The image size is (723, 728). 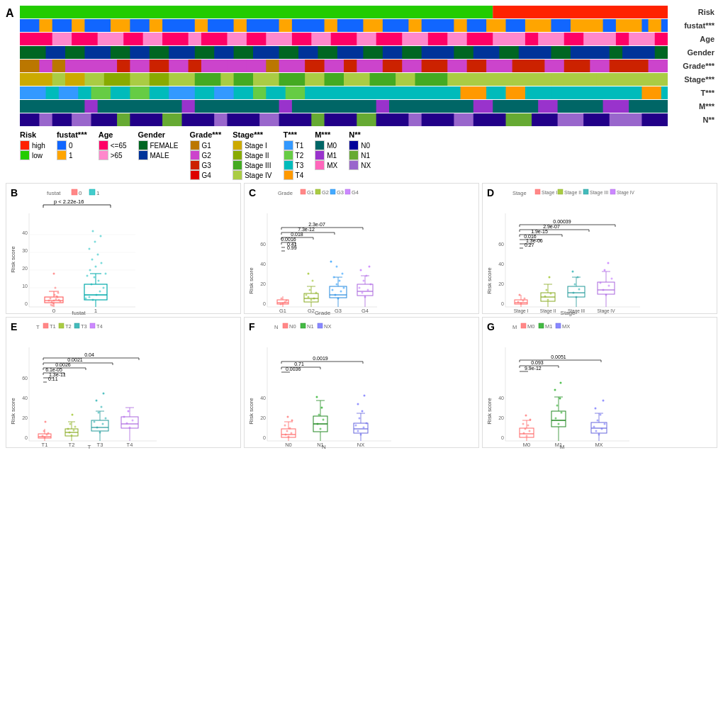 I want to click on svg-text: N0, so click(x=288, y=445).